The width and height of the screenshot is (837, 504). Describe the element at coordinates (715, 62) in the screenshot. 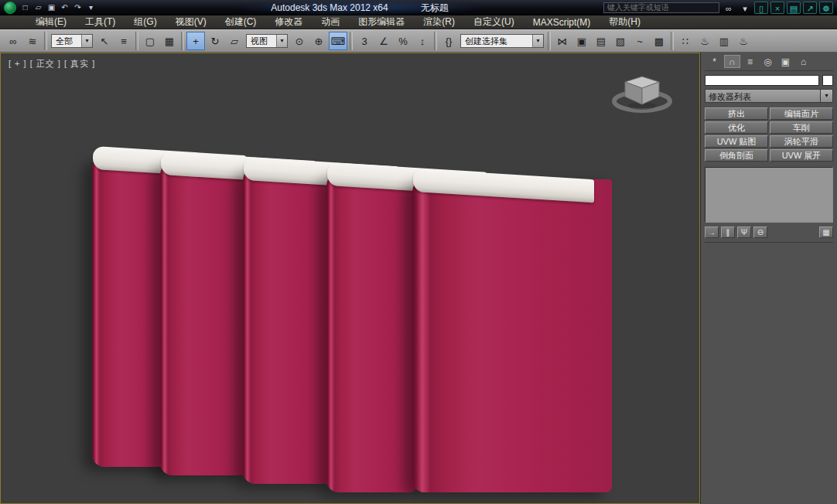

I see `tab-create: *` at that location.